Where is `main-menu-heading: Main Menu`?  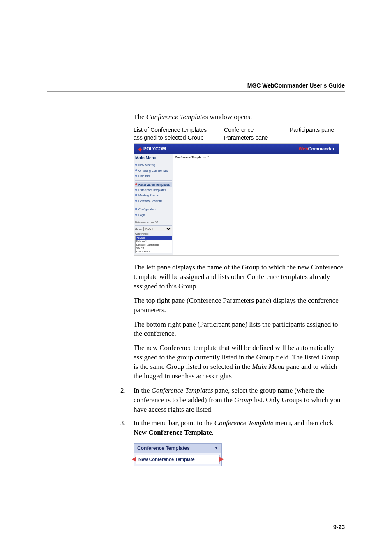 main-menu-heading: Main Menu is located at coordinates (154, 158).